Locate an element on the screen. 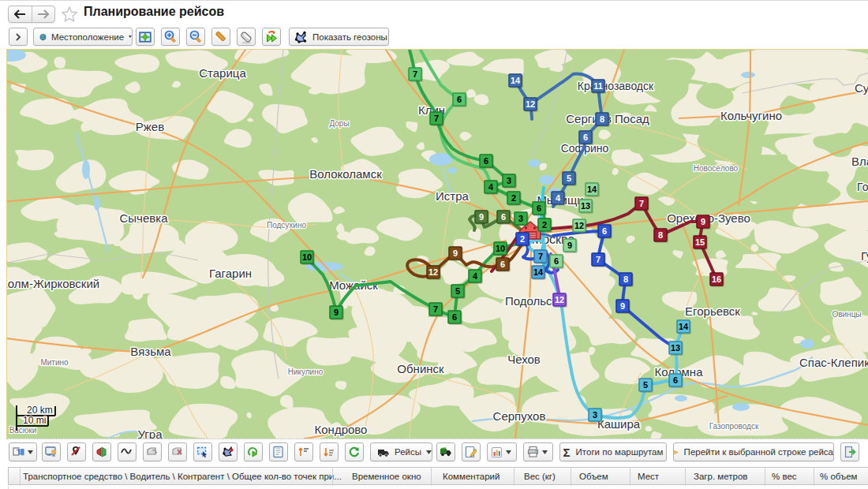 The image size is (868, 489). svg-text: Кольчугино is located at coordinates (751, 115).